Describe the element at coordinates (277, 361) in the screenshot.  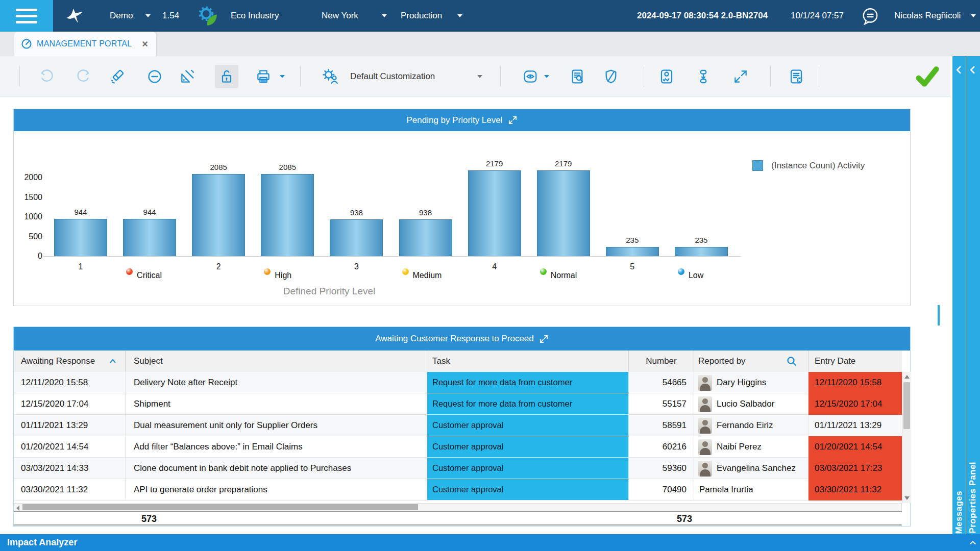
I see `column-header-subject: Subject` at that location.